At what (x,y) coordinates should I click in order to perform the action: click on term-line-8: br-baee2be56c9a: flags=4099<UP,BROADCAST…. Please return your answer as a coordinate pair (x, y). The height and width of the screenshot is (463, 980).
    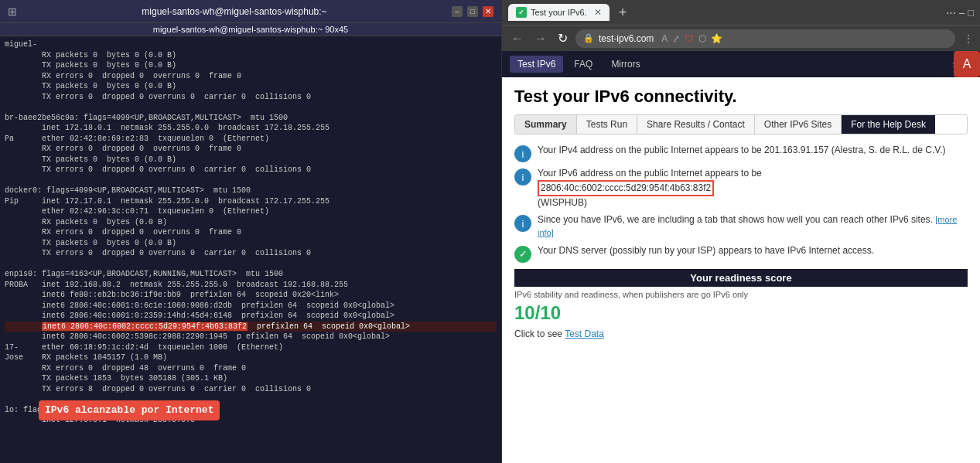
    Looking at the image, I should click on (251, 118).